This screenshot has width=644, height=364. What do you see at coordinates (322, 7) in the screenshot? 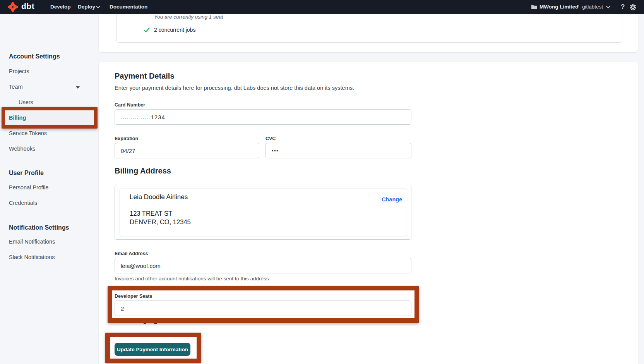
I see `top-nav: dbt Develop Deploy Documentation MWong L…` at bounding box center [322, 7].